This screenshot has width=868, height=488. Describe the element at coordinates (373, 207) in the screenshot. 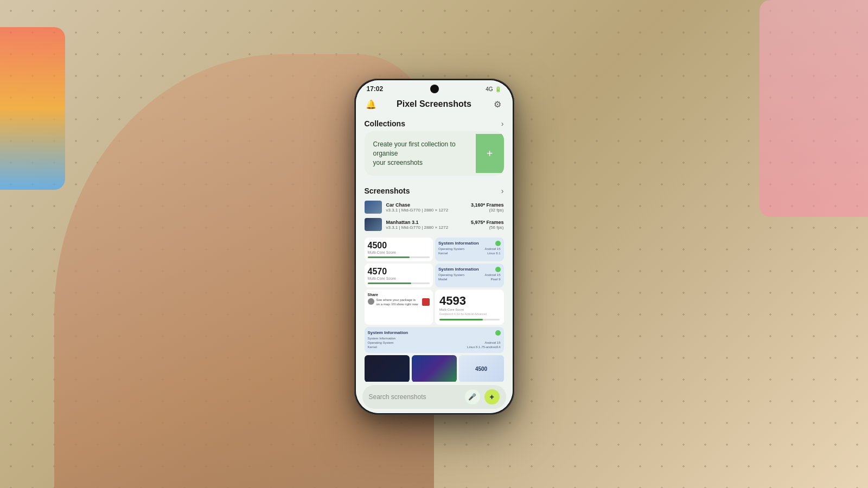

I see `screenshot-thumb-car` at that location.